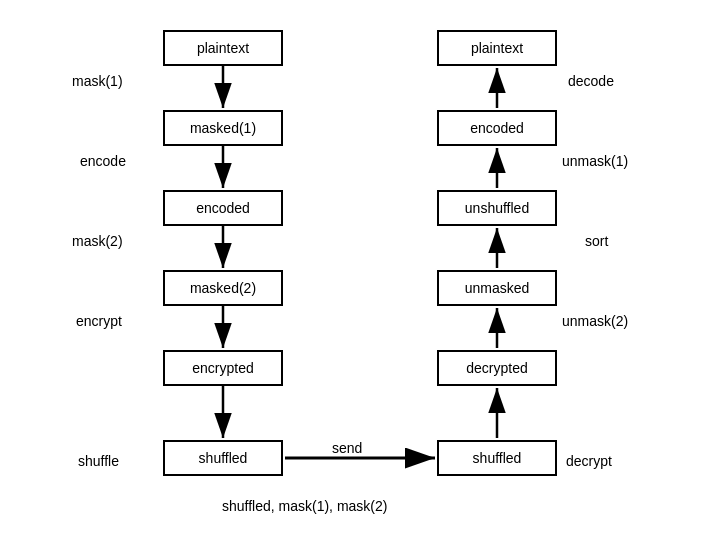 The image size is (720, 540). Describe the element at coordinates (497, 458) in the screenshot. I see `shuffled-right-box: shuffled` at that location.